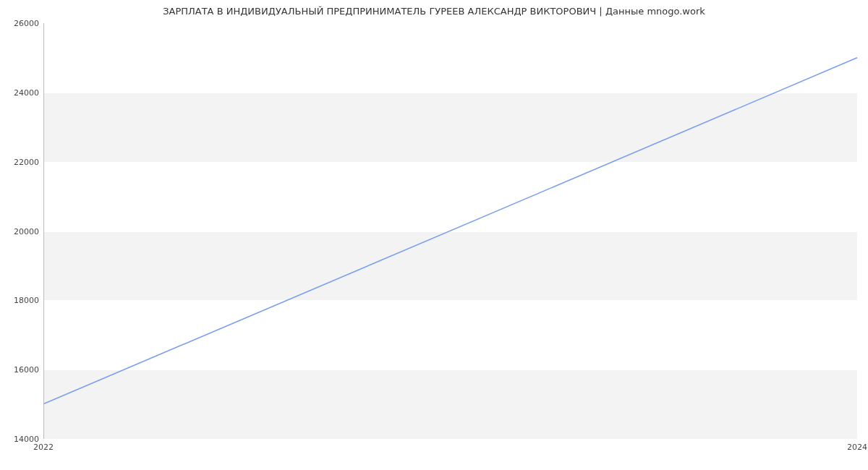 The width and height of the screenshot is (868, 470). Describe the element at coordinates (22, 93) in the screenshot. I see `y-tick-label: 24000` at that location.